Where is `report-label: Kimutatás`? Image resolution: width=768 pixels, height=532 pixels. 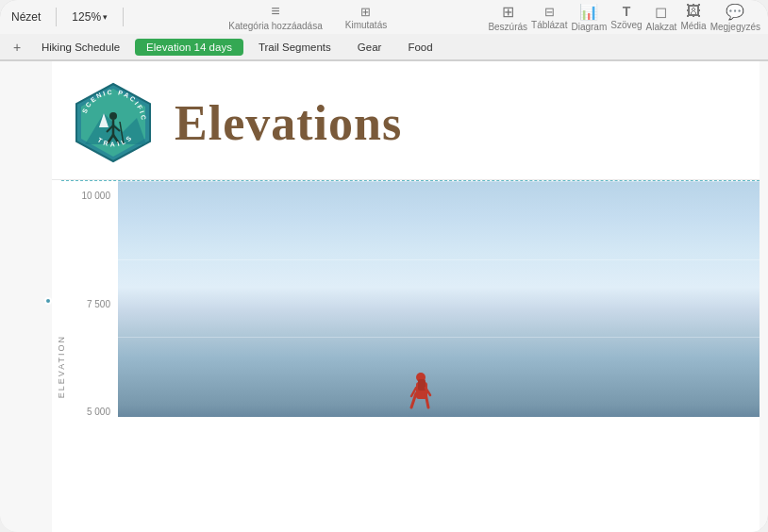
report-label: Kimutatás is located at coordinates (366, 25).